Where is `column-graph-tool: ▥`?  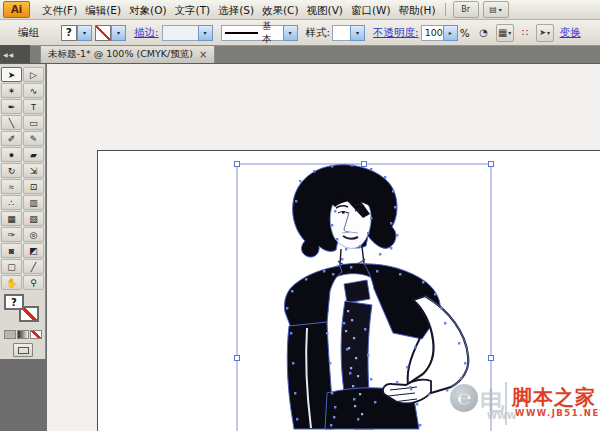
column-graph-tool: ▥ is located at coordinates (34, 202).